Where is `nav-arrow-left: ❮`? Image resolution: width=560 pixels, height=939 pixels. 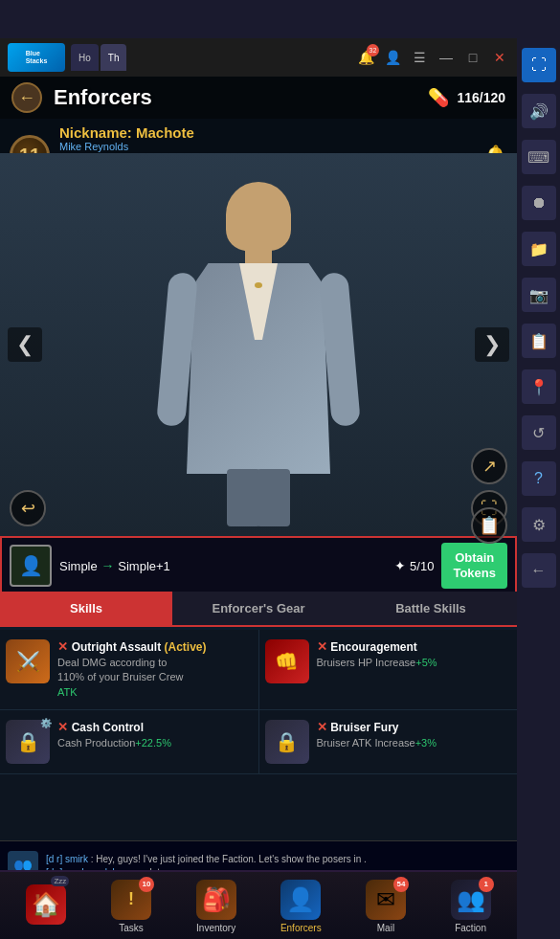 nav-arrow-left: ❮ is located at coordinates (25, 345).